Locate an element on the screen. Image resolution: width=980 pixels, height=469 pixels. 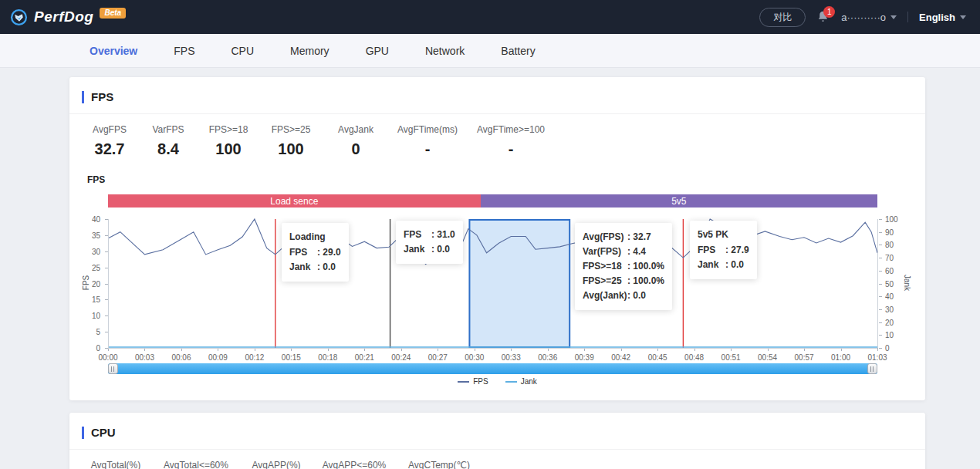
stat-avgtotal: AvgTotal(%) is located at coordinates (116, 464).